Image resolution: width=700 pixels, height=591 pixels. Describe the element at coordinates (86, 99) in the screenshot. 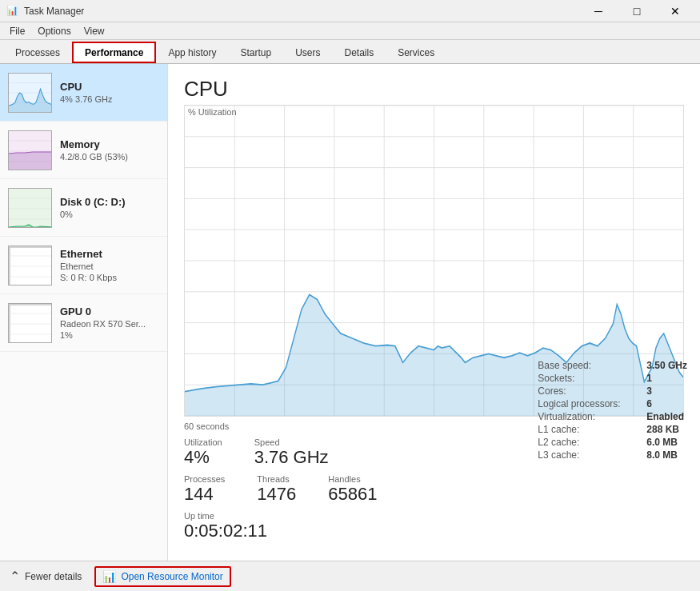

I see `cpu-detail: 4% 3.76 GHz` at that location.